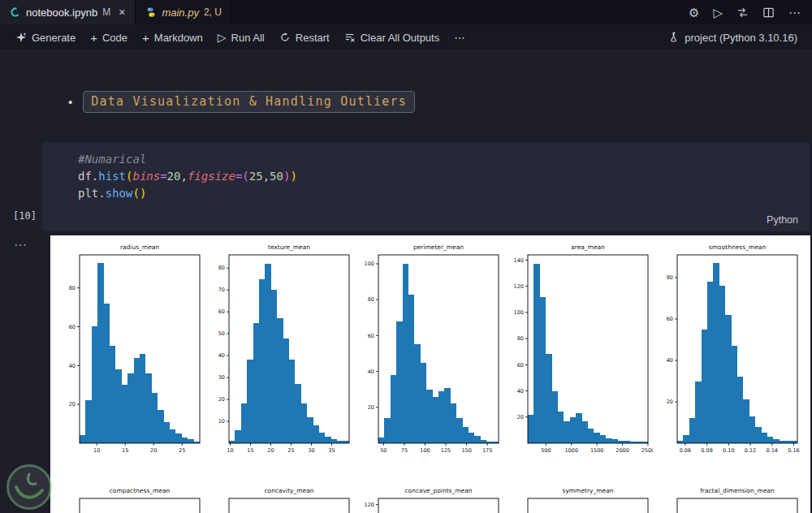 This screenshot has height=513, width=812. I want to click on svg-text: 140, so click(519, 261).